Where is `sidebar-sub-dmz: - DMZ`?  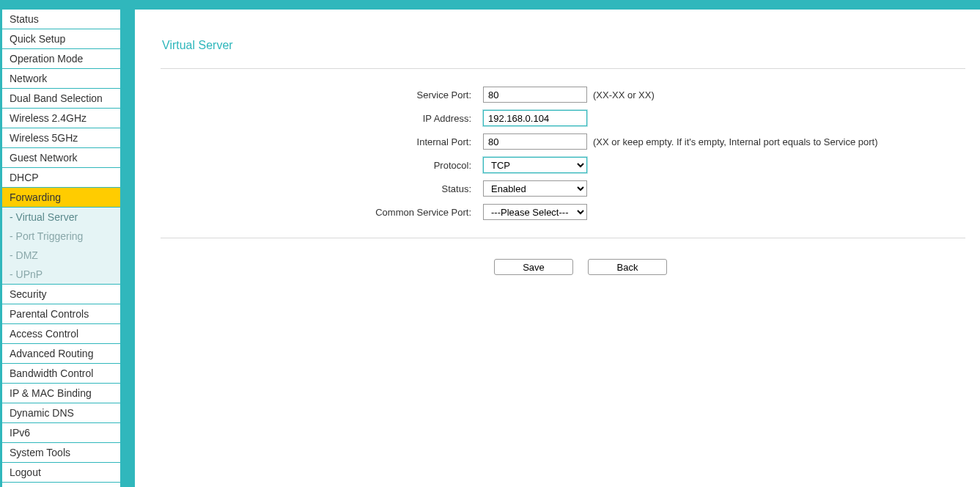
sidebar-sub-dmz: - DMZ is located at coordinates (62, 255).